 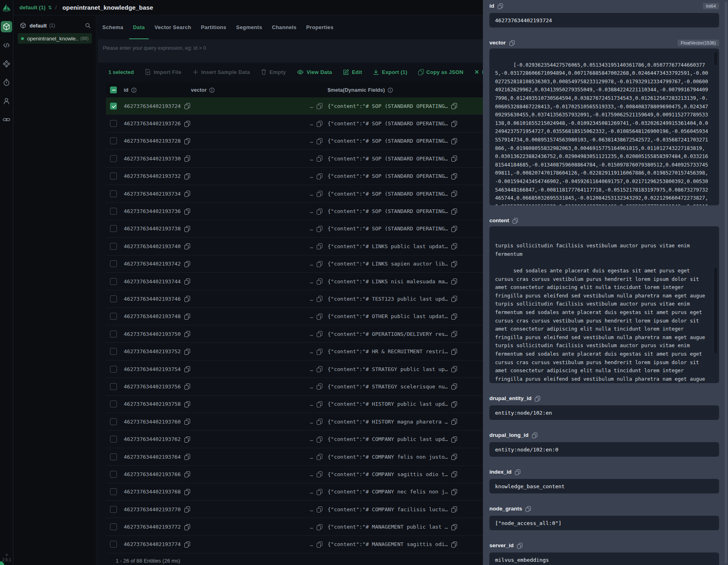 What do you see at coordinates (305, 369) in the screenshot?
I see `table-row: 462737634402193754 … {"content":"# STRAT…` at bounding box center [305, 369].